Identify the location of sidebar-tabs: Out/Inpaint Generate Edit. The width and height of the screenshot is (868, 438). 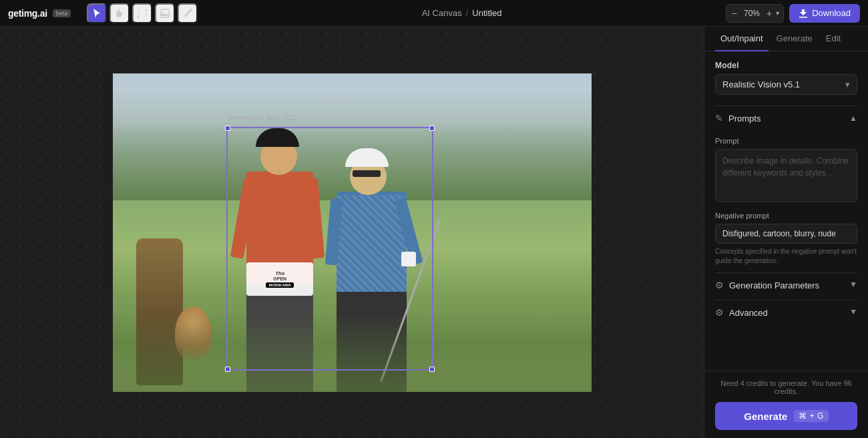
(787, 39).